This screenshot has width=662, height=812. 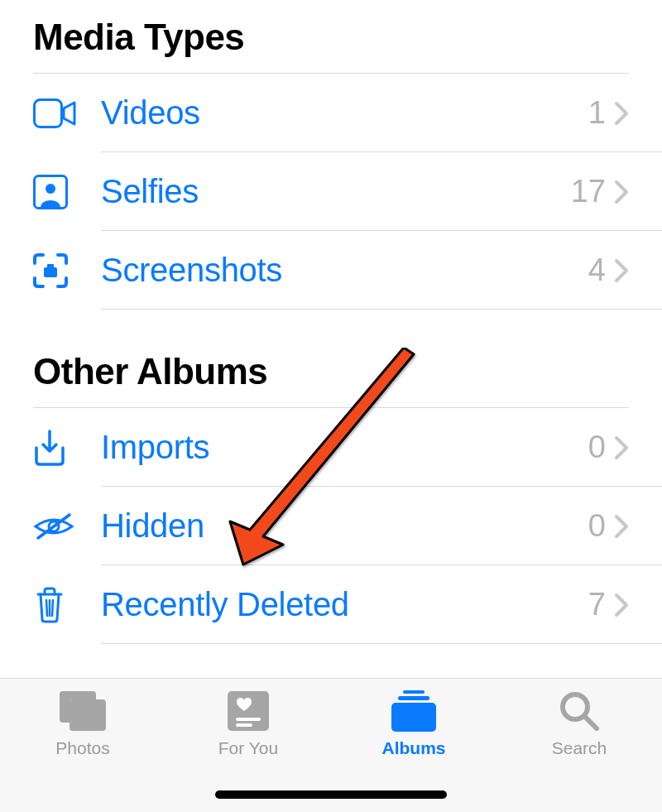 What do you see at coordinates (67, 192) in the screenshot?
I see `selfies-icon` at bounding box center [67, 192].